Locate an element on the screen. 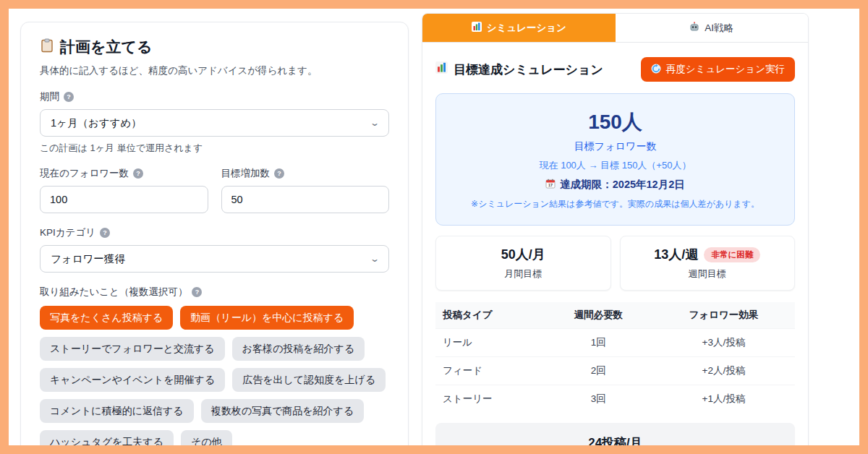  chip-other: その他 is located at coordinates (207, 442).